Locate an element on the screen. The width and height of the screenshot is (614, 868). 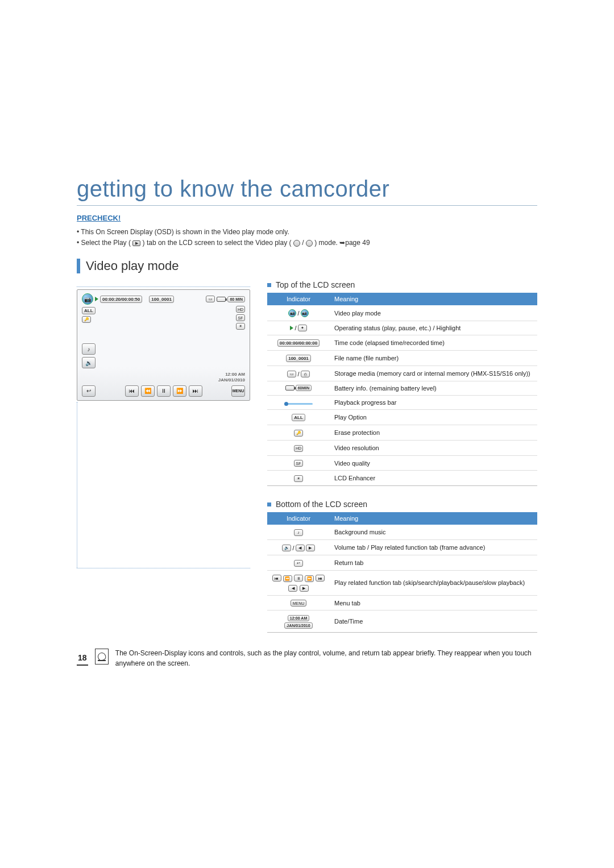
meaning-cell: Play related function tab (skip/search/p… is located at coordinates (433, 583).